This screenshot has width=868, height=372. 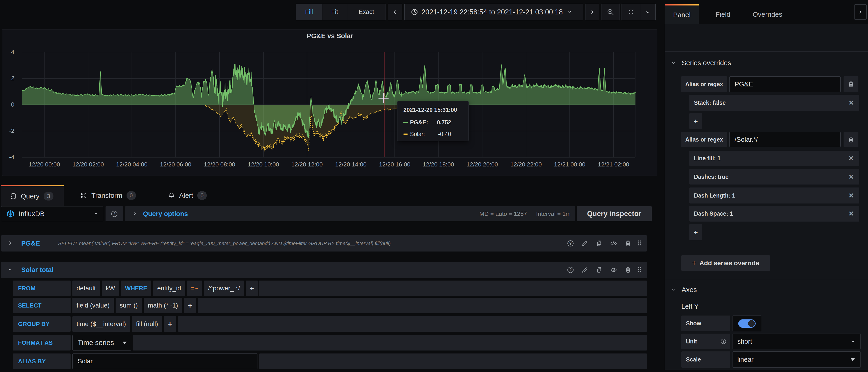 What do you see at coordinates (220, 165) in the screenshot?
I see `svg-text: 12/20 08:00` at bounding box center [220, 165].